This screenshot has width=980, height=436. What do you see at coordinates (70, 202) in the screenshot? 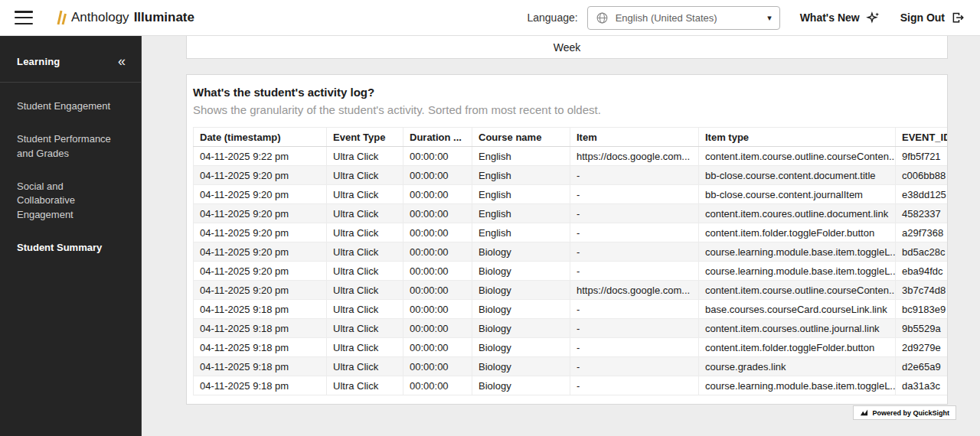
I see `sidebar-item-social-and-collaborative-engagement: Social and Collaborative Engagement` at bounding box center [70, 202].